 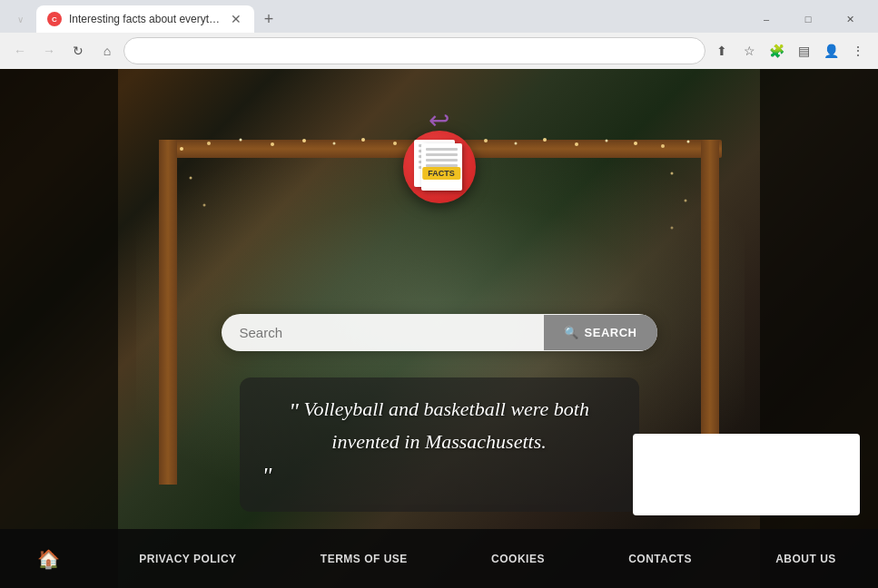 What do you see at coordinates (441, 173) in the screenshot?
I see `logo-label: FACTS` at bounding box center [441, 173].